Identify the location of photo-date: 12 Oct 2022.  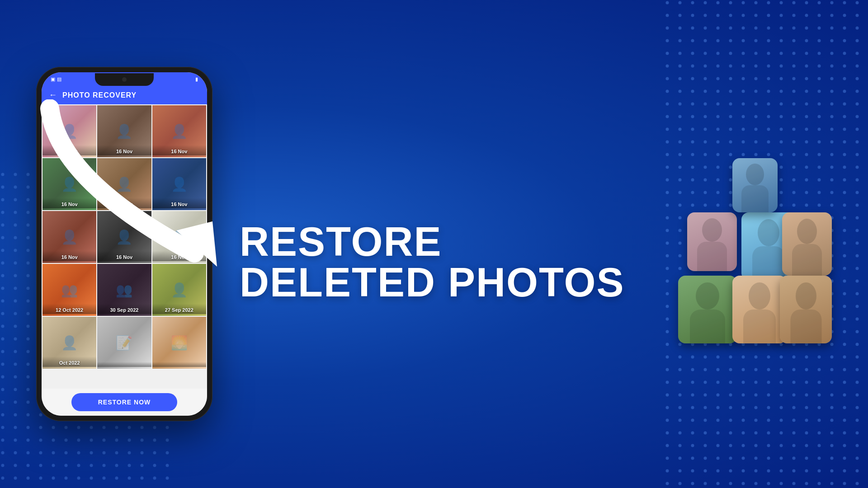
(70, 309).